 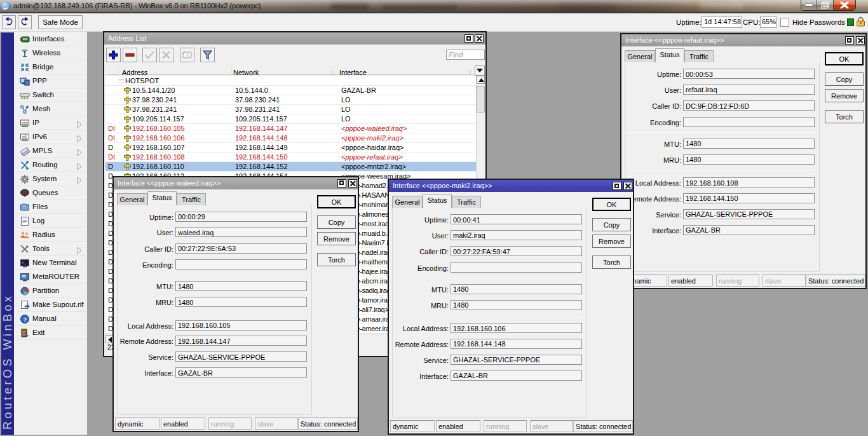 What do you see at coordinates (24, 137) in the screenshot?
I see `svg-text: v6` at bounding box center [24, 137].